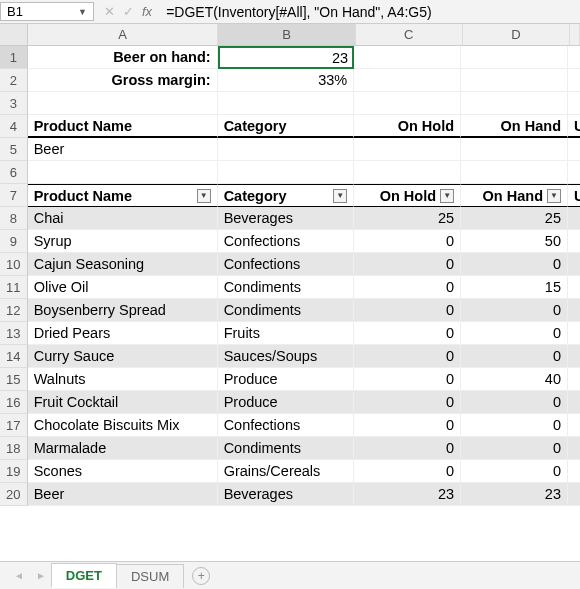  Describe the element at coordinates (124, 34) in the screenshot. I see `col-header-A: A` at that location.